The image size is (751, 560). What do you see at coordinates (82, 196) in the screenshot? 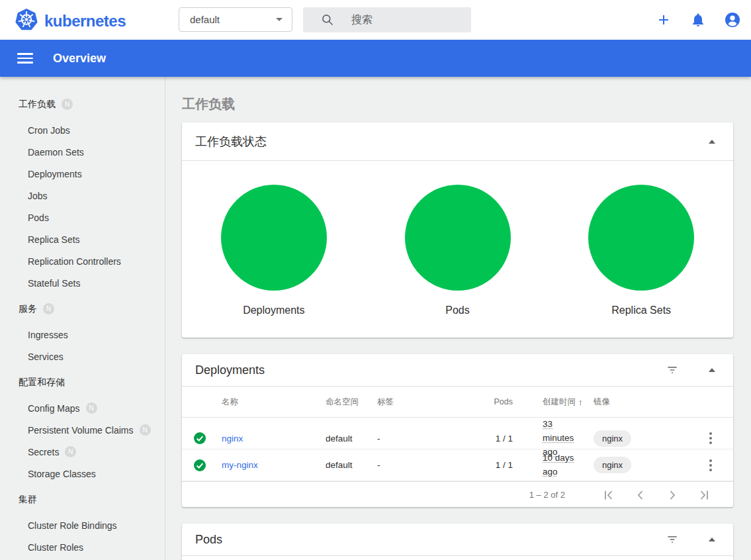
I see `sidebar-item-jobs: Jobs` at bounding box center [82, 196].